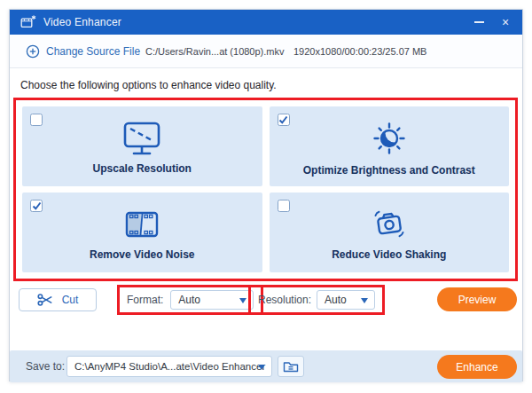 The width and height of the screenshot is (532, 393). What do you see at coordinates (142, 224) in the screenshot?
I see `video-filmstrip-icon` at bounding box center [142, 224].